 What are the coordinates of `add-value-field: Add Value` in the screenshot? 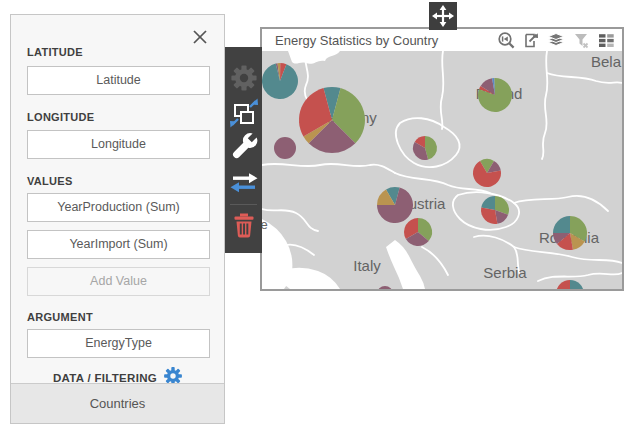 It's located at (118, 282).